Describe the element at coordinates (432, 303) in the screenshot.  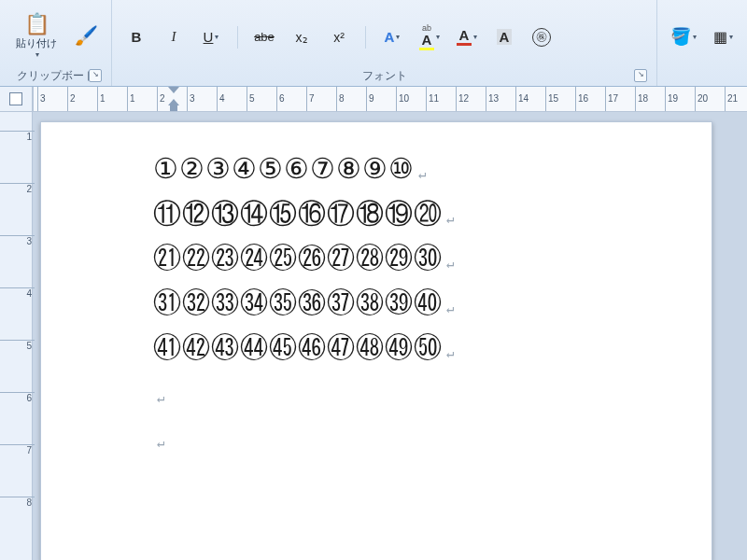
I see `document-line: ㉛㉜㉝㉞㉟㊱㊲㊳㊴㊵↵` at that location.